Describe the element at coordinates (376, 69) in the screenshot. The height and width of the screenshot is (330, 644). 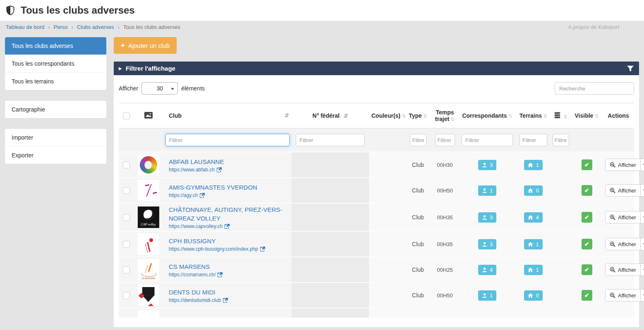
I see `filter-panel-header: ▶ Filtrer l'affichage` at that location.